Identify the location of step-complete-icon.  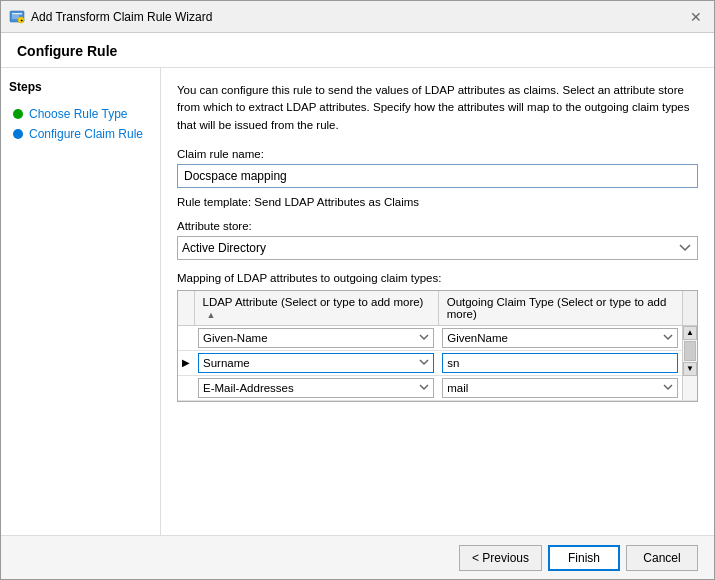
(18, 114).